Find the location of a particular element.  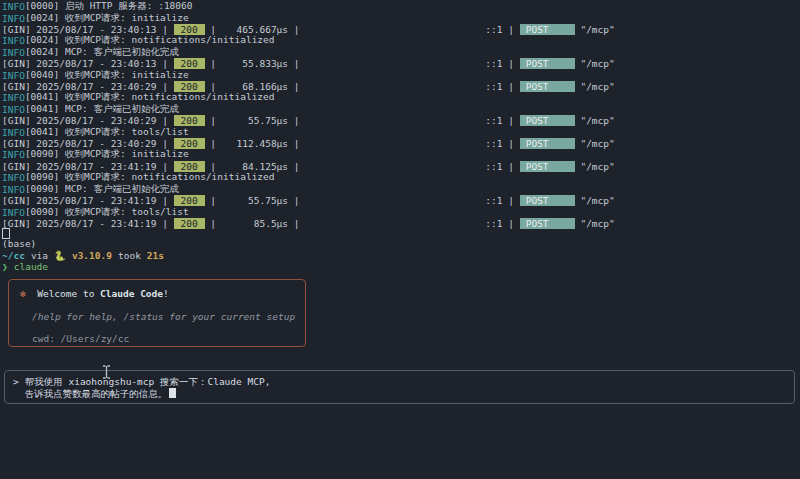

info-log-line: INFO[0024] 收到MCP请求: initialize is located at coordinates (401, 18).